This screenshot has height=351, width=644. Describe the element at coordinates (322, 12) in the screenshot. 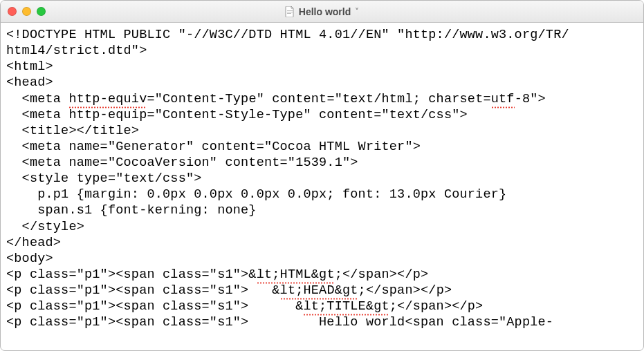

I see `title-wrap: Hello world ˅` at that location.